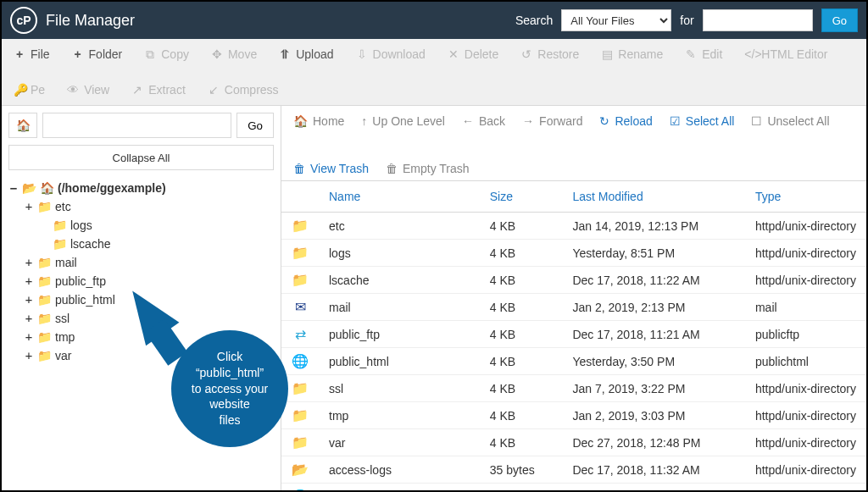  Describe the element at coordinates (805, 470) in the screenshot. I see `cell-type: httpd/unix-directory` at that location.